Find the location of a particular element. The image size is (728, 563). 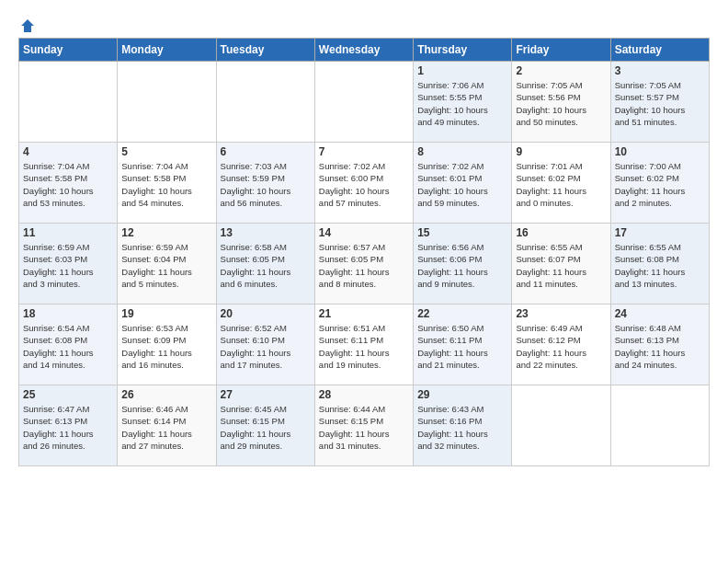

calendar-cell: 29Sunrise: 6:43 AM Sunset: 6:16 PM Dayli… is located at coordinates (463, 426).